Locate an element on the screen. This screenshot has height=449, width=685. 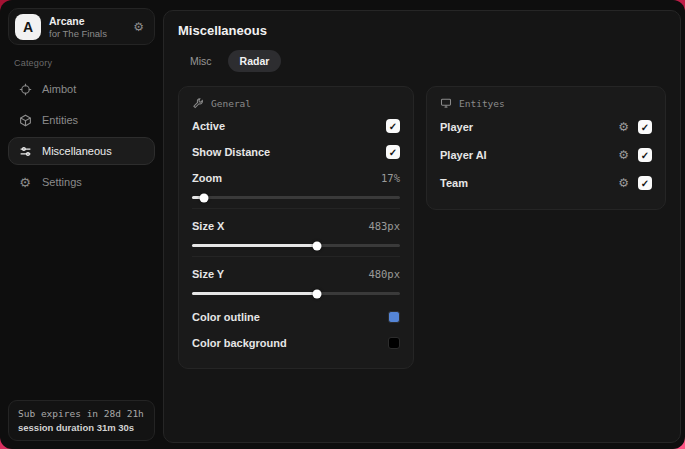
color-background-swatch is located at coordinates (394, 343).